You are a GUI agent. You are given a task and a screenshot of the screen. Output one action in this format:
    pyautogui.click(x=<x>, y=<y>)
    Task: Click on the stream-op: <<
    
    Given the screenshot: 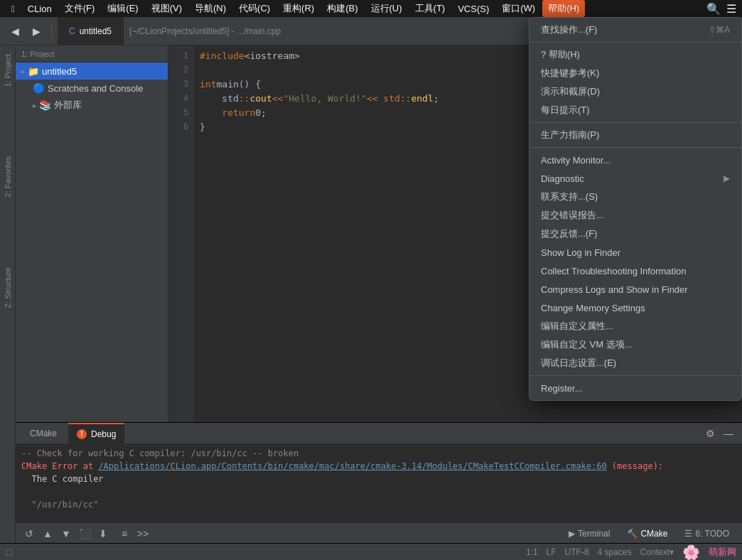 What is the action you would take?
    pyautogui.click(x=278, y=98)
    